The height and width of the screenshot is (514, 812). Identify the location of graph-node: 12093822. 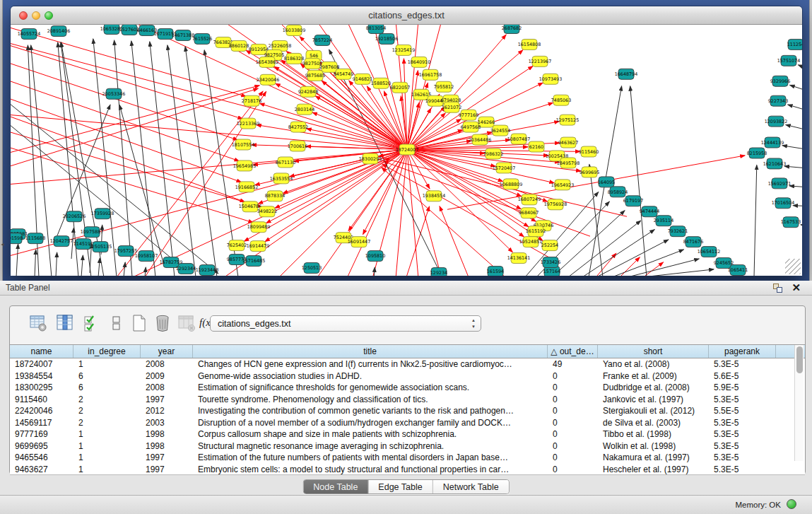
(776, 122).